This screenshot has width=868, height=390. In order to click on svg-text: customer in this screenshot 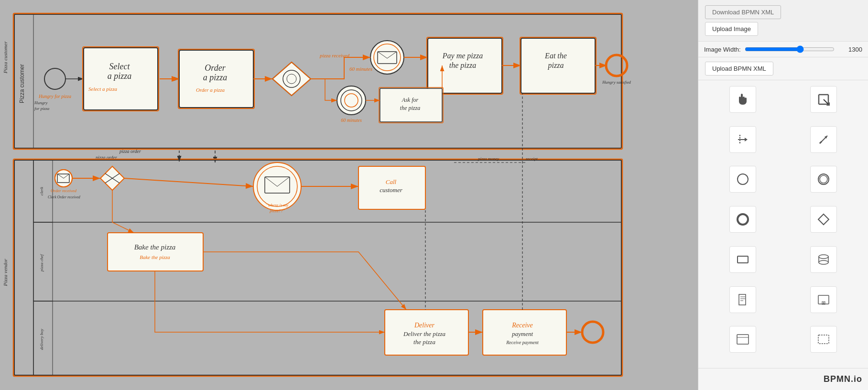, I will do `click(391, 190)`.